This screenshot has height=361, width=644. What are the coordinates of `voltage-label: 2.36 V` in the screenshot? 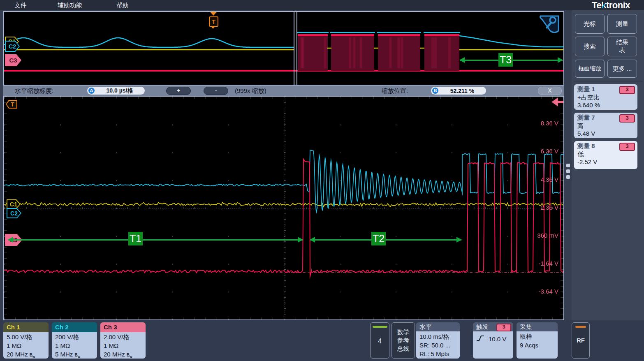 It's located at (544, 207).